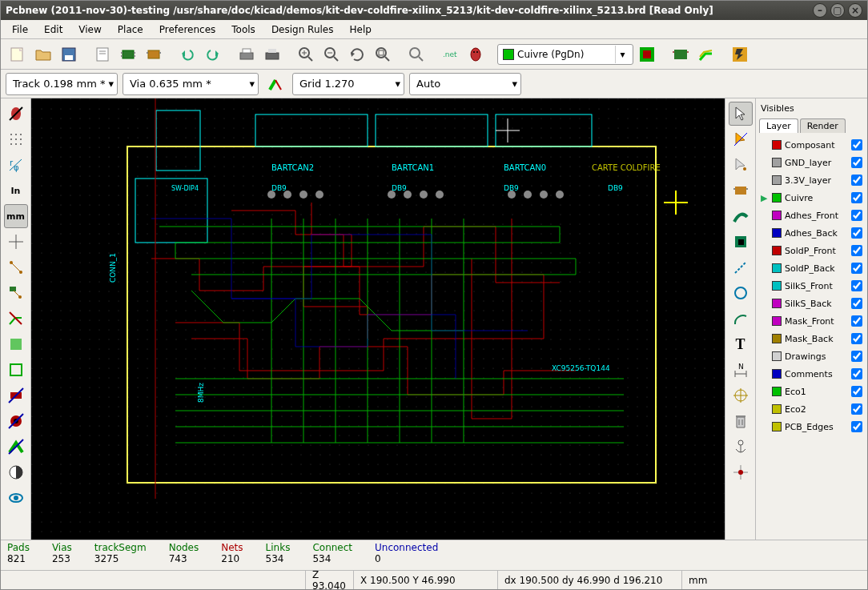 This screenshot has height=590, width=868. Describe the element at coordinates (360, 30) in the screenshot. I see `menu-help: Help` at that location.